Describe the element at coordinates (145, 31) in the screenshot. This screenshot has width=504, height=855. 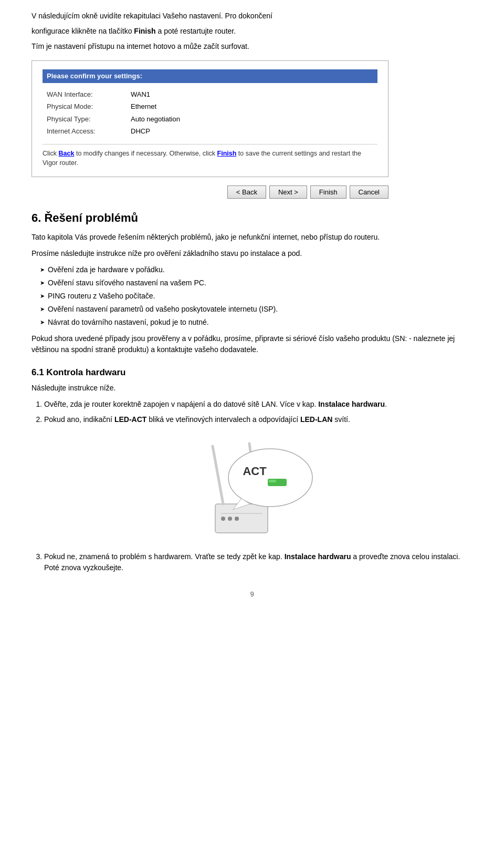
I see `intro-finish-word: Finish` at that location.